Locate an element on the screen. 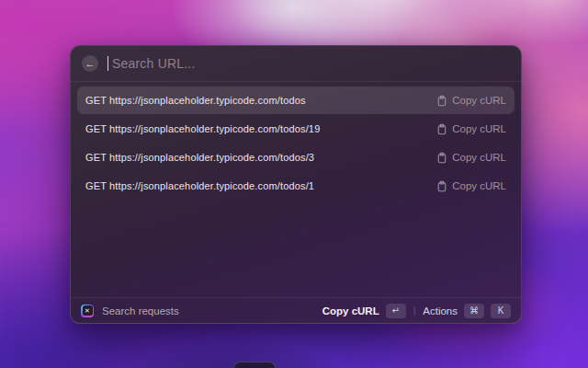 The image size is (588, 368). command-keycap: ⌘ is located at coordinates (474, 311).